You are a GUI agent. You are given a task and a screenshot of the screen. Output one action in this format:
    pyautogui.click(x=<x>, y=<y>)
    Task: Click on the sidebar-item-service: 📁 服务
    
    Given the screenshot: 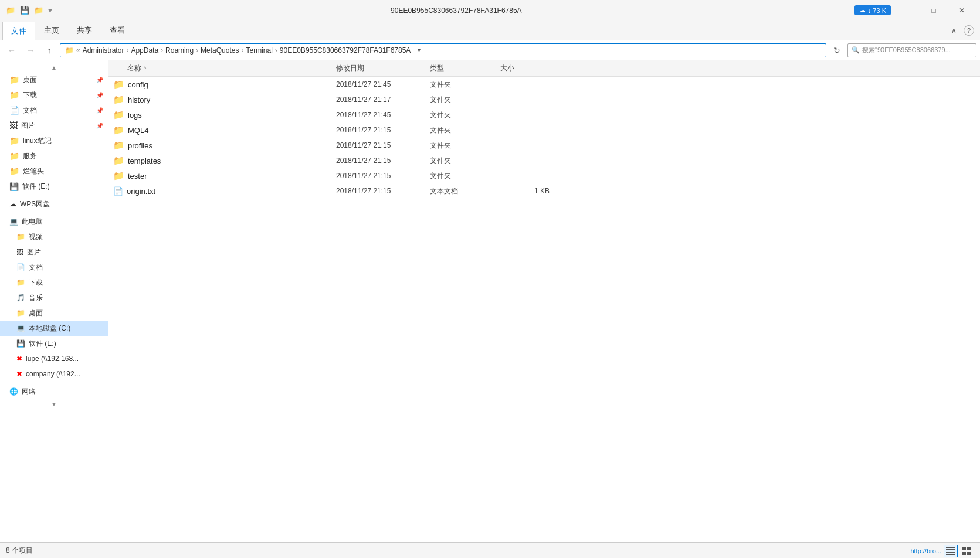 What is the action you would take?
    pyautogui.click(x=54, y=156)
    